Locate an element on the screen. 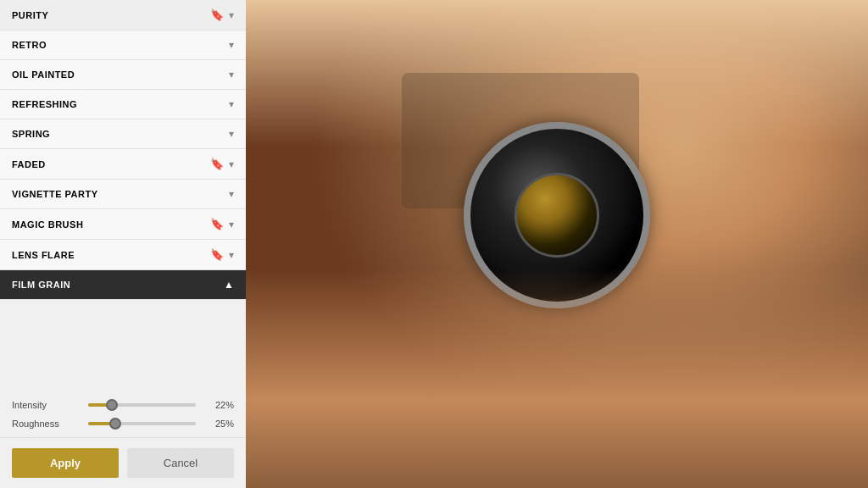 The width and height of the screenshot is (868, 488). filter-item-left-oil-painted: OIL PAINTED is located at coordinates (43, 75).